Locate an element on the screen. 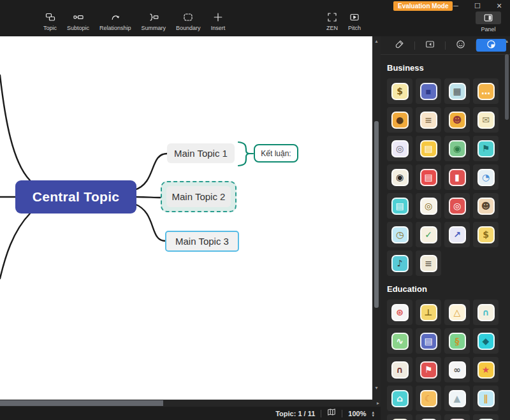 The height and width of the screenshot is (420, 510). sticker-growth-chart-icon: ↗ is located at coordinates (457, 235).